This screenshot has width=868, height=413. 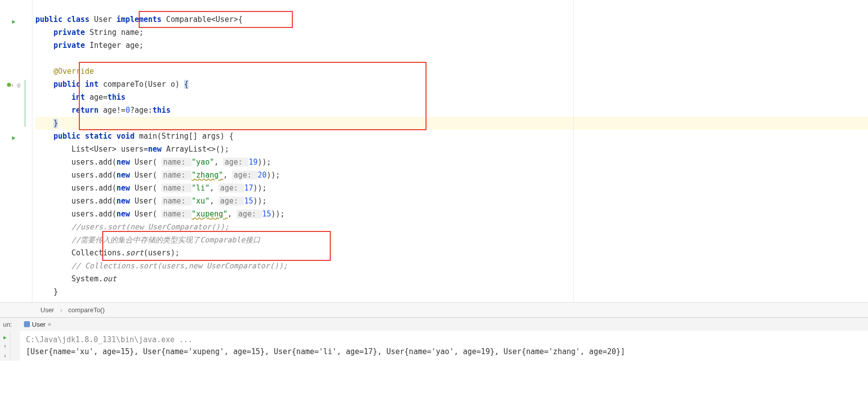 I want to click on code-line: users.add(new User( name: "li", age: 17)…, so click(x=452, y=188).